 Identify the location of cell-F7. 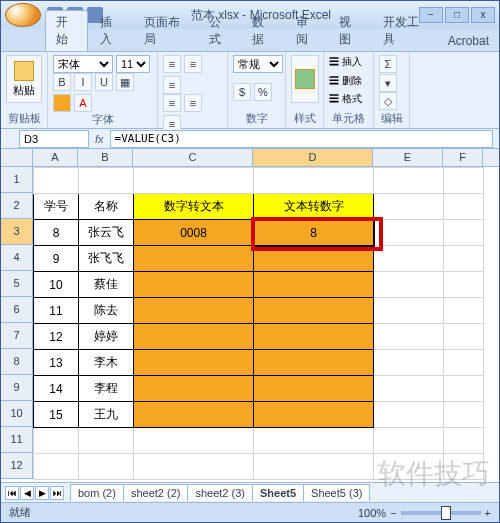
(464, 337).